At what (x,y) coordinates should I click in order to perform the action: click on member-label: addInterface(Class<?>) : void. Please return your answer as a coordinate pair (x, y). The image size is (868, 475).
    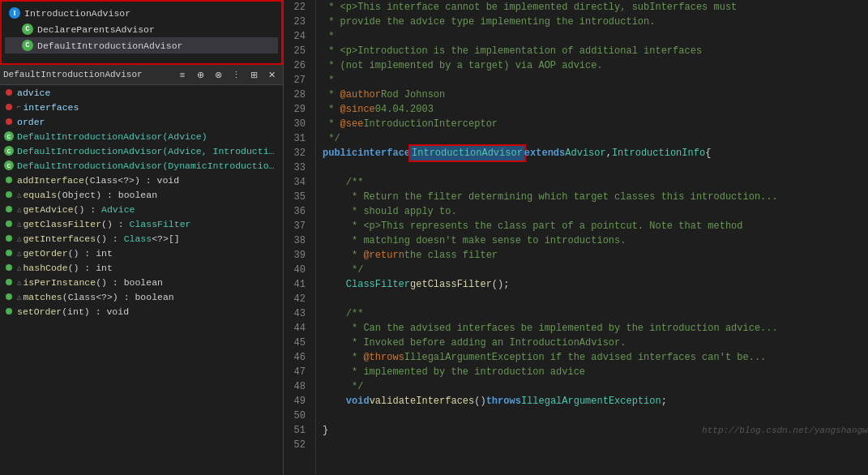
    Looking at the image, I should click on (98, 180).